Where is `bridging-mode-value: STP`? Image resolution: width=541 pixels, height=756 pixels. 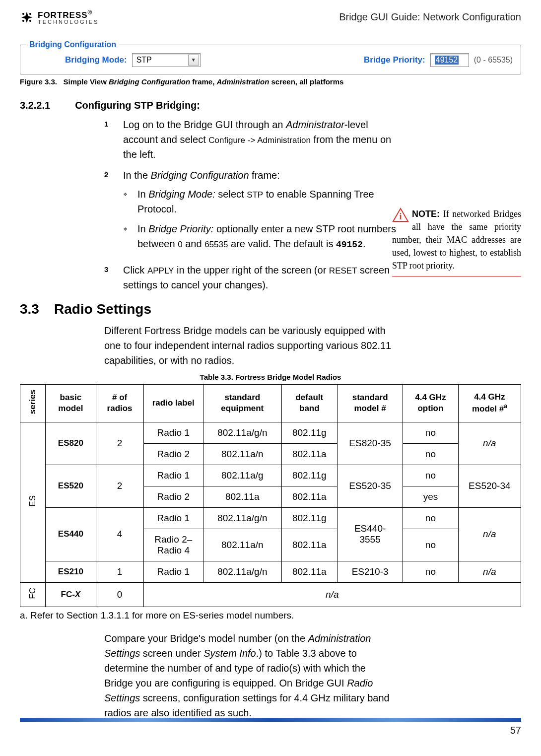
bridging-mode-value: STP is located at coordinates (144, 60).